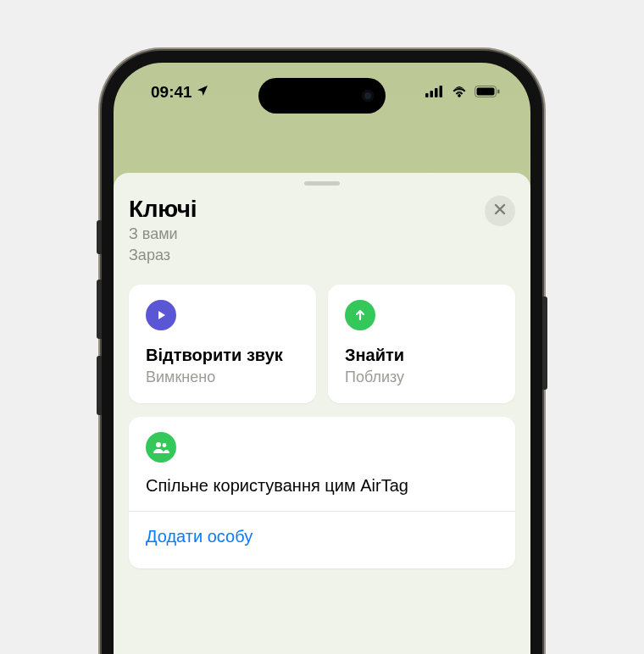 This screenshot has width=644, height=654. What do you see at coordinates (500, 211) in the screenshot?
I see `close-button` at bounding box center [500, 211].